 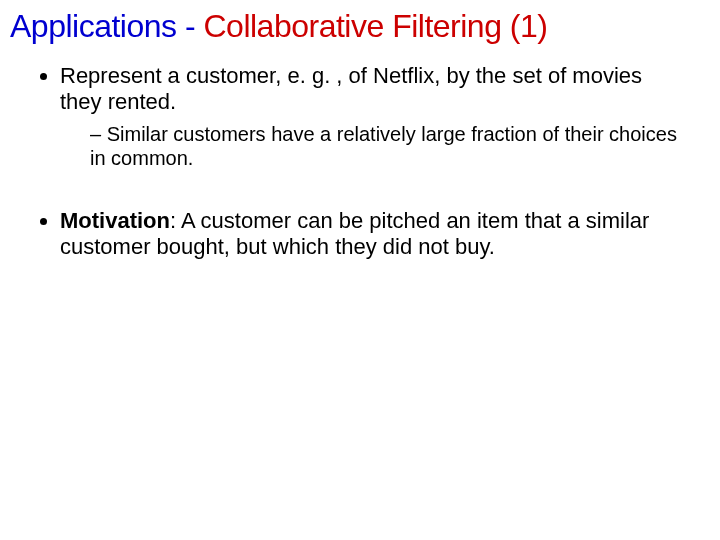 I want to click on bullet-list-2: Motivation: A customer can be pitched an…, so click(x=360, y=234).